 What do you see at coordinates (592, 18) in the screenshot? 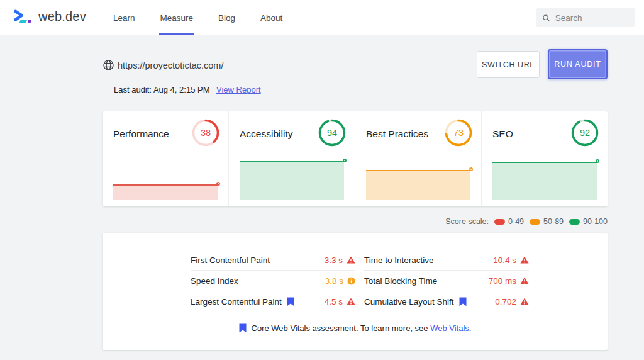
I see `search-input` at bounding box center [592, 18].